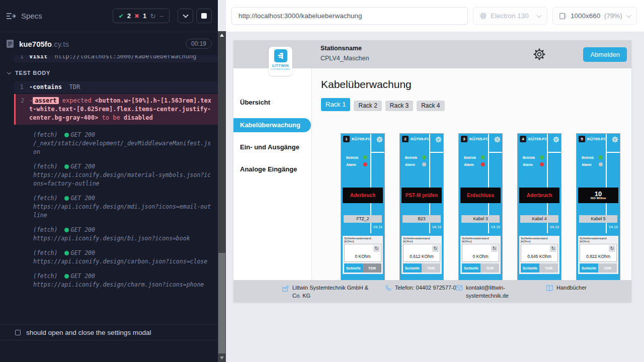  What do you see at coordinates (431, 106) in the screenshot?
I see `tab-rack-4: Rack 4` at bounding box center [431, 106].